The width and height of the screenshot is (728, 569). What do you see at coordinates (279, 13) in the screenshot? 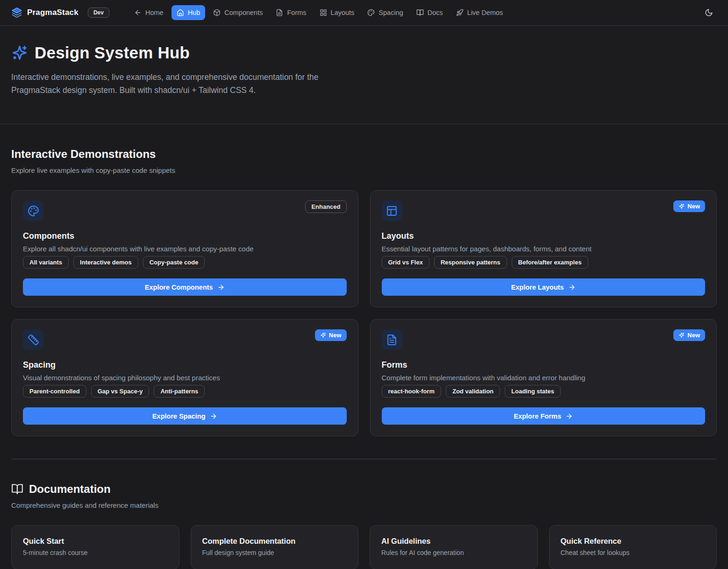
I see `file-text-icon` at bounding box center [279, 13].